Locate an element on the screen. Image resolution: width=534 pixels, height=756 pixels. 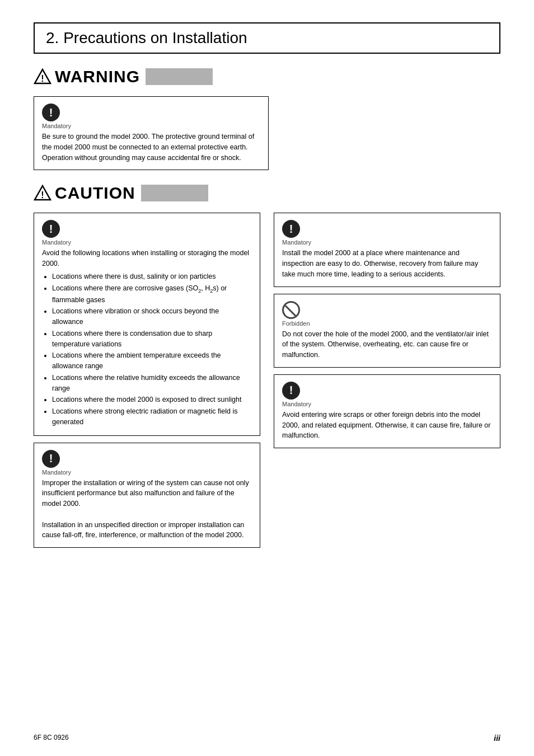
caution-triangle-icon: ! is located at coordinates (43, 193).